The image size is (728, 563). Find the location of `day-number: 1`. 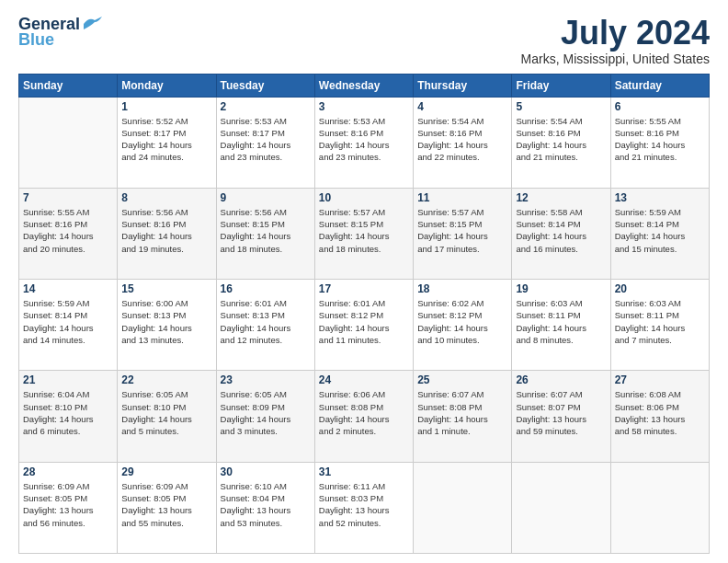

day-number: 1 is located at coordinates (166, 107).